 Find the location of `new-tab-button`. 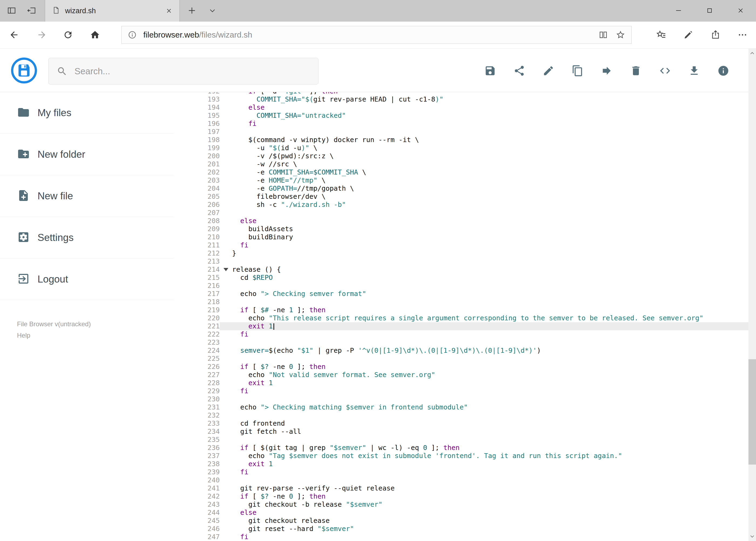

new-tab-button is located at coordinates (192, 11).